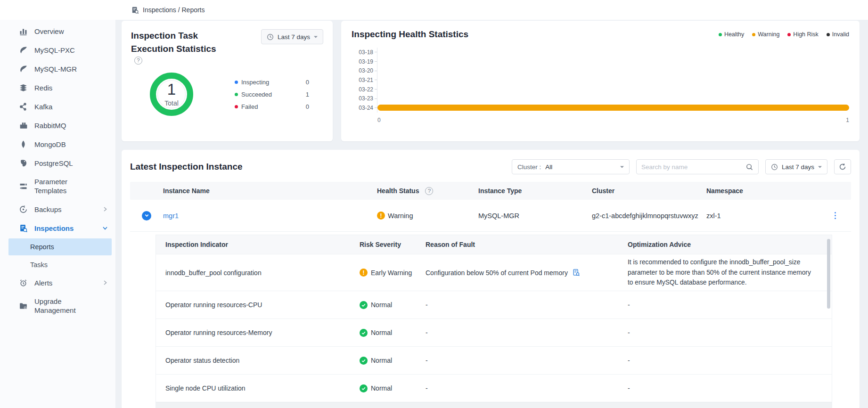 The width and height of the screenshot is (868, 408). Describe the element at coordinates (434, 10) in the screenshot. I see `top-bar: Inspections / Reports` at that location.